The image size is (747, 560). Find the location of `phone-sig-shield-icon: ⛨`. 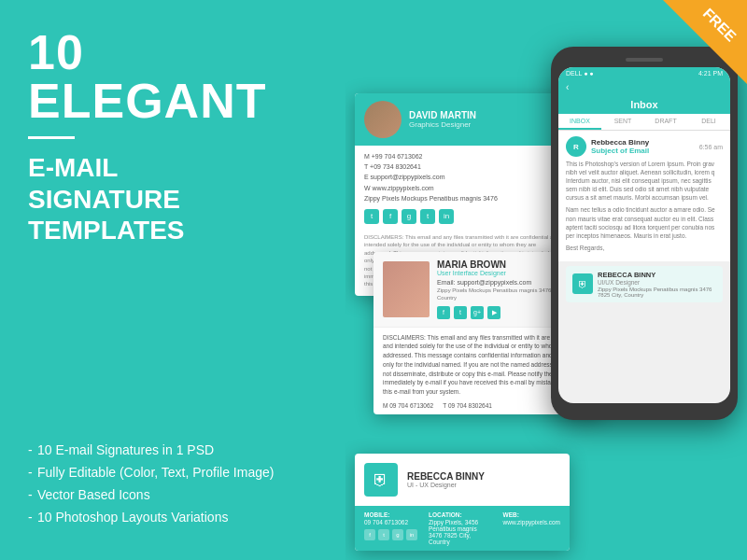

phone-sig-shield-icon: ⛨ is located at coordinates (583, 284).